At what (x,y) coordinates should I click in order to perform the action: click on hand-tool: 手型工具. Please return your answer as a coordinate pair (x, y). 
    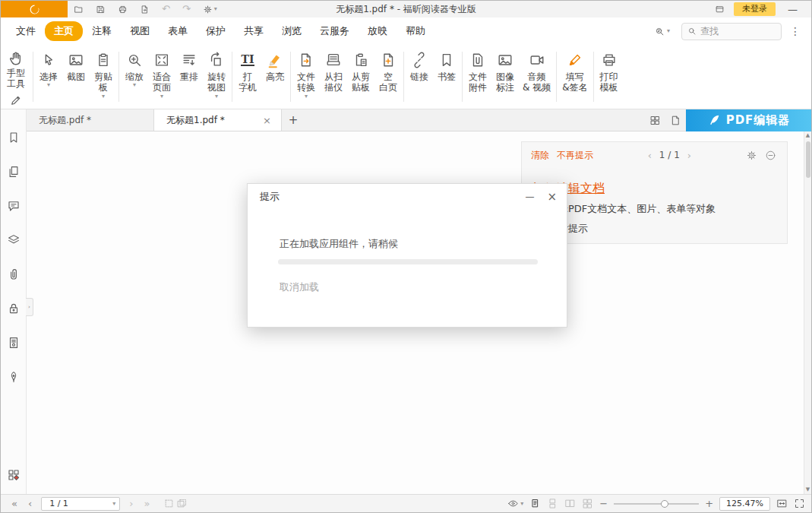
    Looking at the image, I should click on (16, 77).